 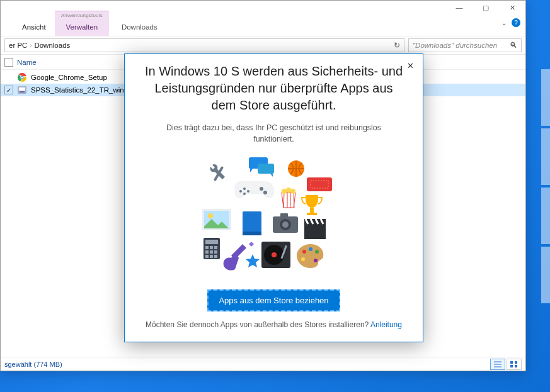 I want to click on search-icon: 🔍︎, so click(x=513, y=45).